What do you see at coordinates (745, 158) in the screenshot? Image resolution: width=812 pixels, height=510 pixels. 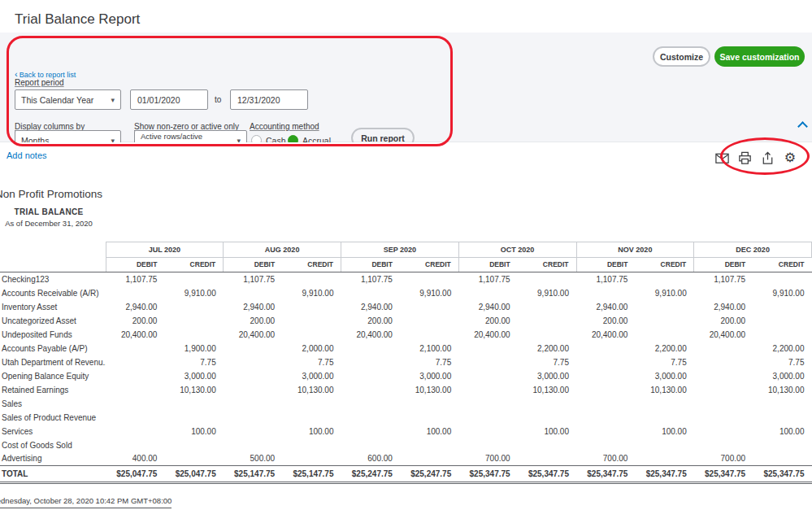 I see `print-icon` at bounding box center [745, 158].